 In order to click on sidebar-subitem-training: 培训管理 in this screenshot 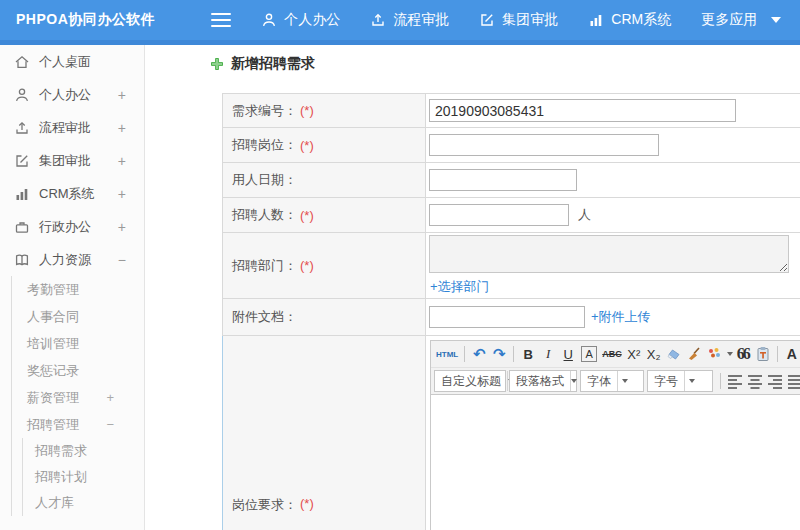, I will do `click(78, 344)`.